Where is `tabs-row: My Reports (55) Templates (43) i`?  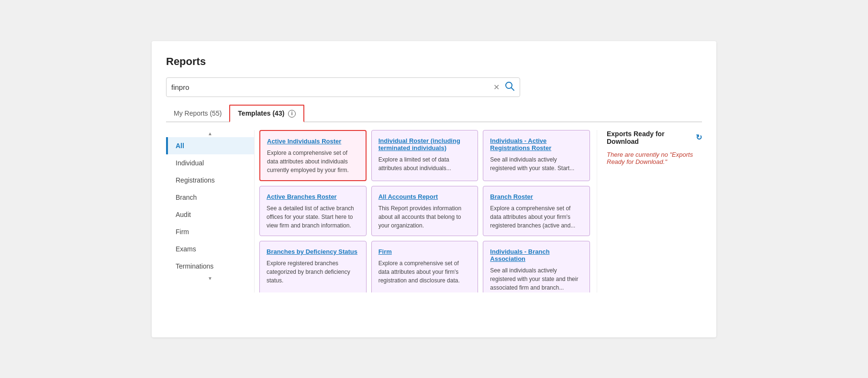
tabs-row: My Reports (55) Templates (43) i is located at coordinates (434, 114).